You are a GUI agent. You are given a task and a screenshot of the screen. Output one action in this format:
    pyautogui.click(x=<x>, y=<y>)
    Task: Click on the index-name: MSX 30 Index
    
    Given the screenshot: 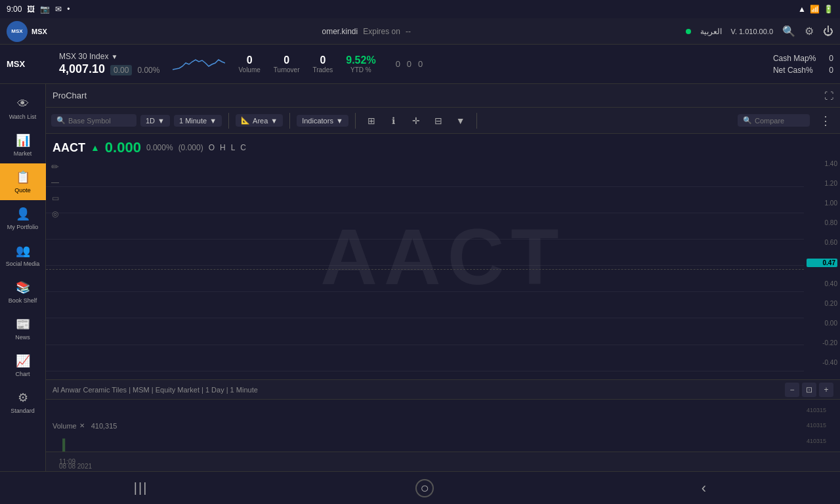 What is the action you would take?
    pyautogui.click(x=84, y=56)
    